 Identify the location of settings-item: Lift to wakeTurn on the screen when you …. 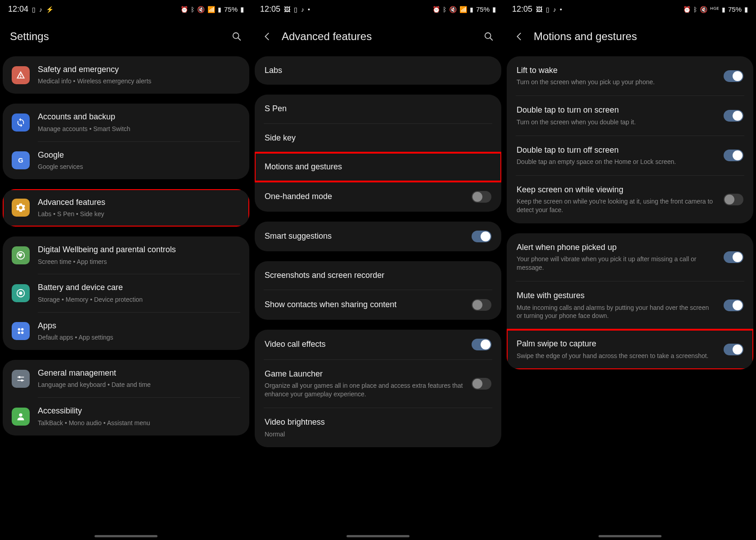
(630, 76).